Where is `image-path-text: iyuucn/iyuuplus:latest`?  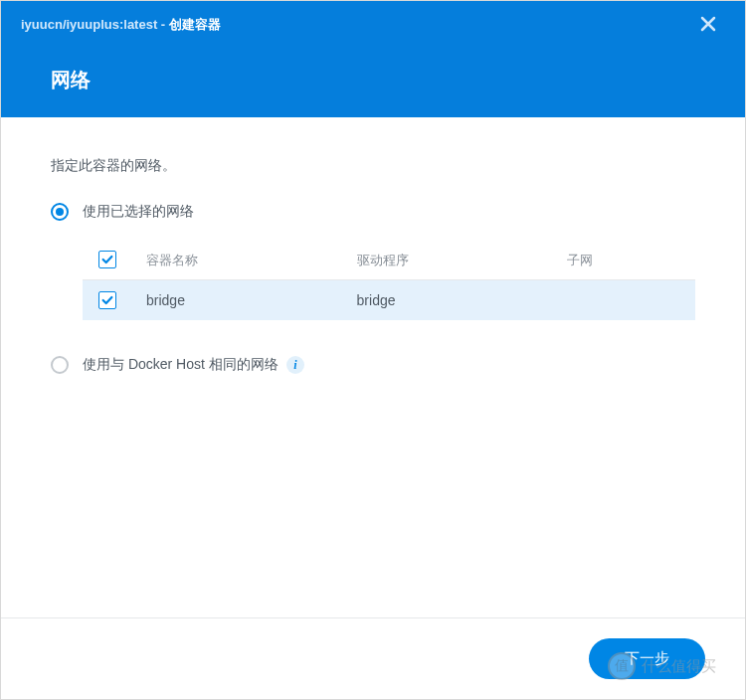
image-path-text: iyuucn/iyuuplus:latest is located at coordinates (90, 24).